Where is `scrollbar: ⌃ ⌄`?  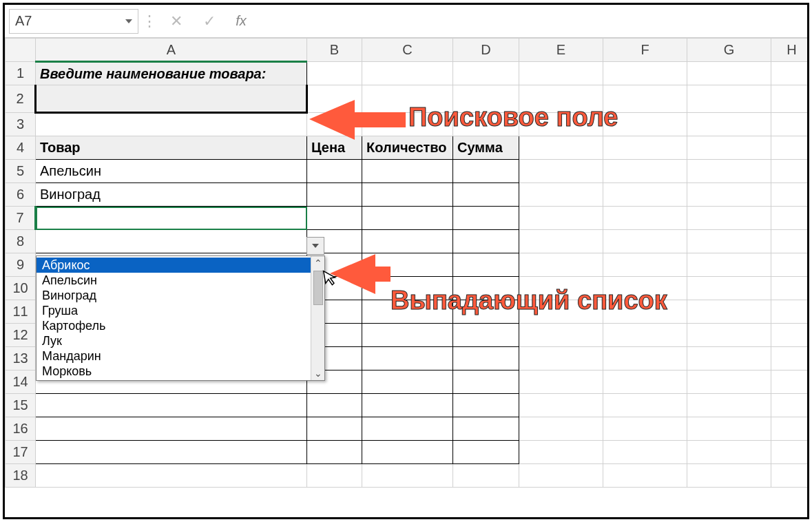 scrollbar: ⌃ ⌄ is located at coordinates (317, 318).